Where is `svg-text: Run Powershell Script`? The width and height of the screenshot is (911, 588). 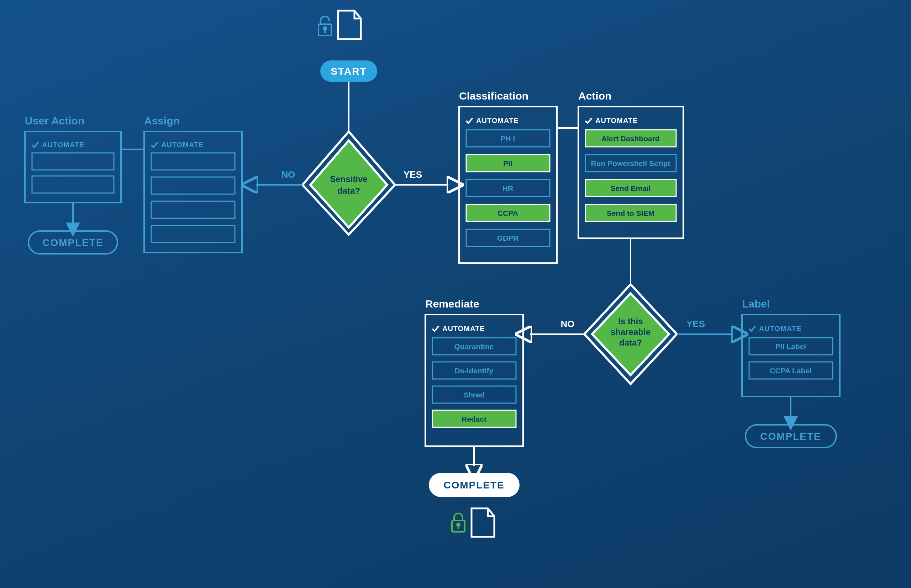 svg-text: Run Powershell Script is located at coordinates (631, 163).